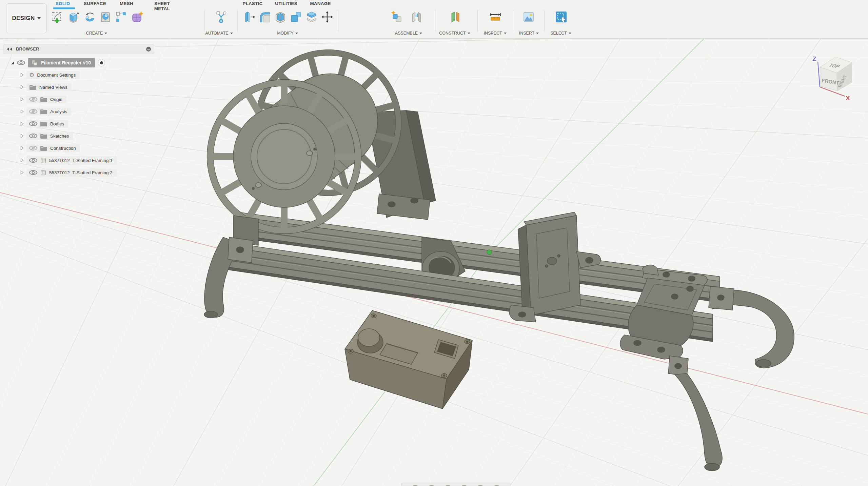  I want to click on form-button, so click(137, 19).